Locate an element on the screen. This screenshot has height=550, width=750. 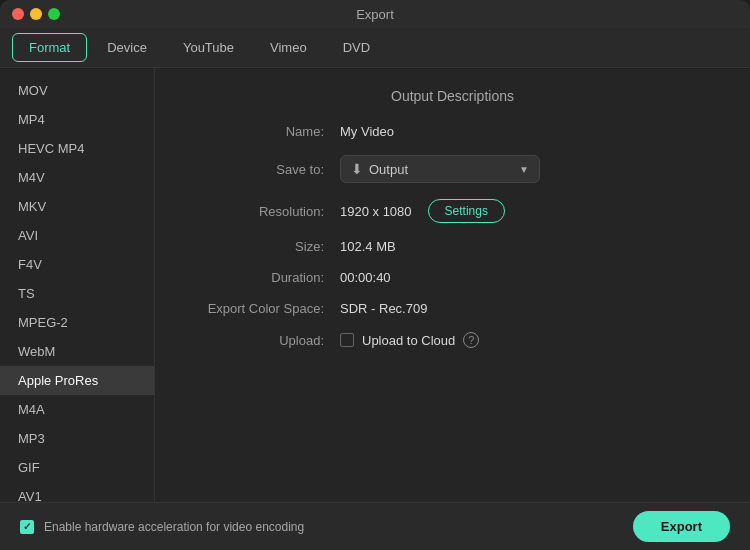
resolution-row: Resolution: 1920 x 1080 Settings is located at coordinates (452, 211).